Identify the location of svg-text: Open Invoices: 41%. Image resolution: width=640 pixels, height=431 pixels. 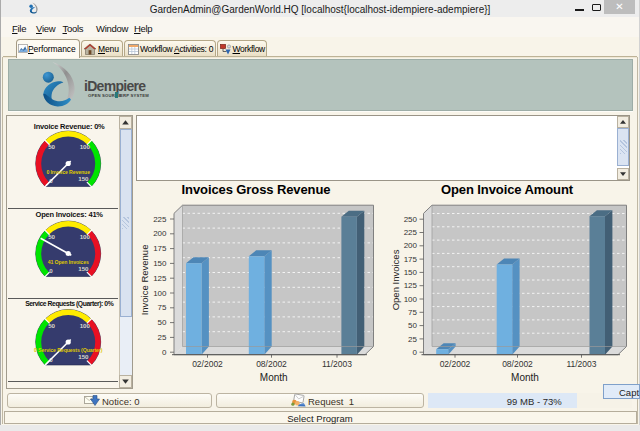
(70, 214).